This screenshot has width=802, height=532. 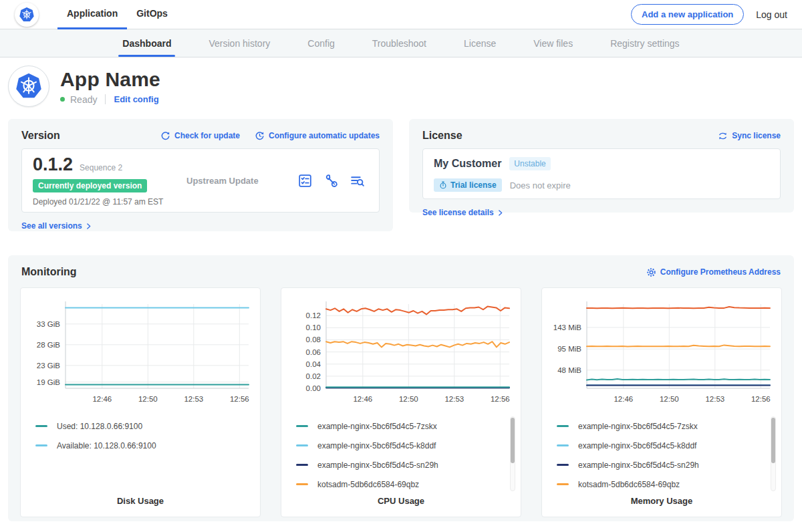 I want to click on stopwatch-icon, so click(x=443, y=185).